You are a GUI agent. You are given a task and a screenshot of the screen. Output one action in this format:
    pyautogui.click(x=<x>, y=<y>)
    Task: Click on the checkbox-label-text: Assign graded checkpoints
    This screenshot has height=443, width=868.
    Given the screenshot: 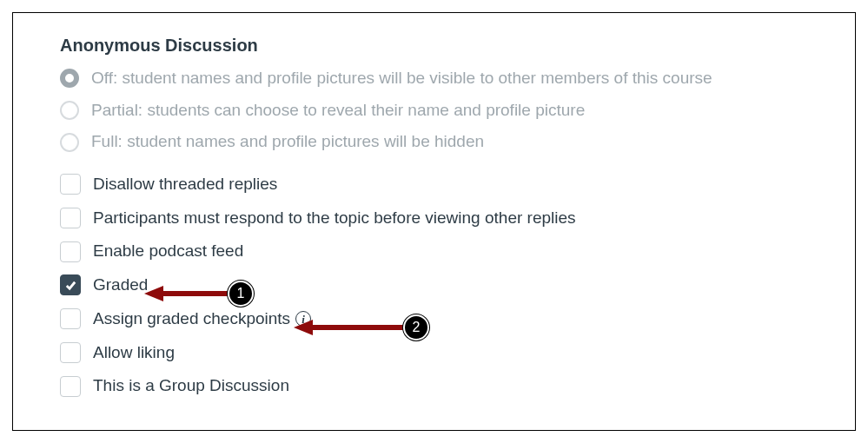 What is the action you would take?
    pyautogui.click(x=191, y=320)
    